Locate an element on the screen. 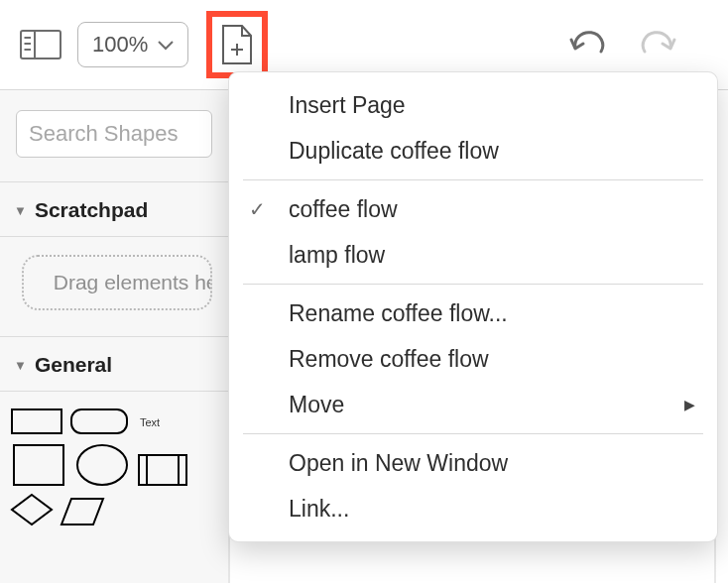 The height and width of the screenshot is (583, 728). menu-item-label: Rename coffee flow... is located at coordinates (399, 313).